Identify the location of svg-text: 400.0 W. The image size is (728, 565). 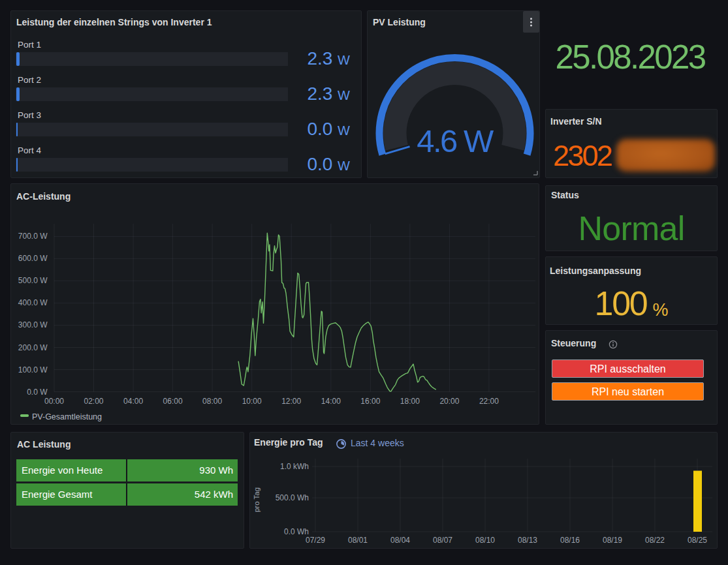
(33, 303).